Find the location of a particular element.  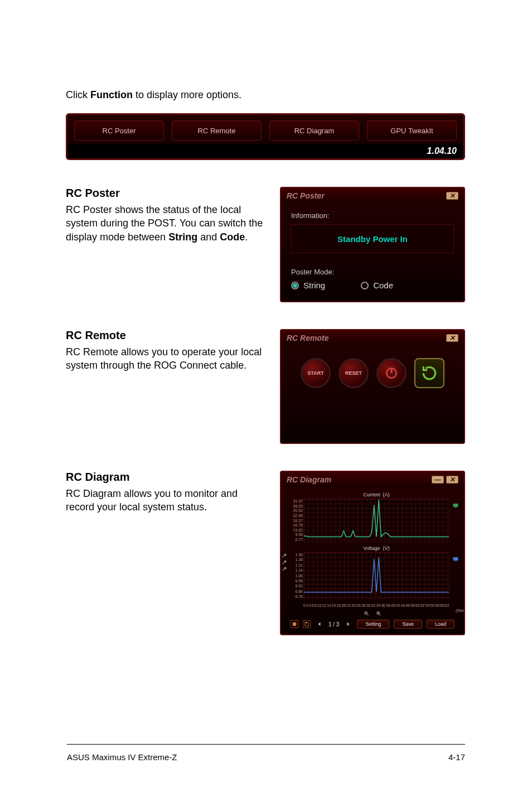

intro-bold: Function is located at coordinates (112, 95).